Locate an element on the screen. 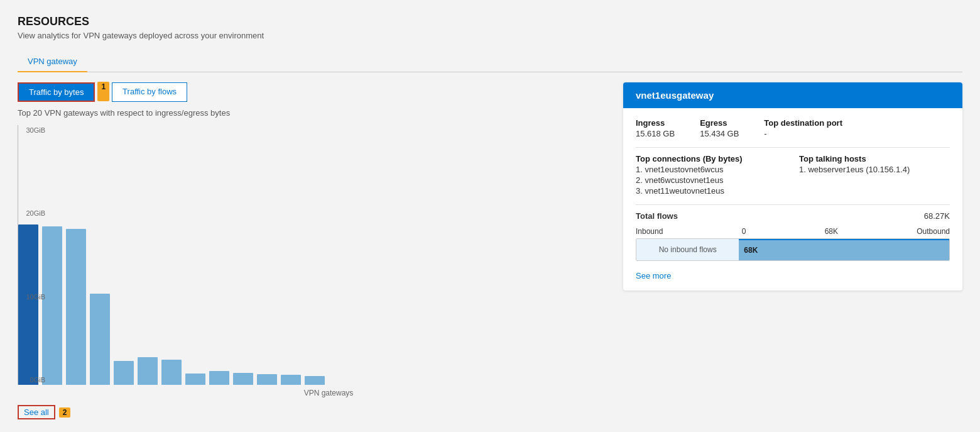 The height and width of the screenshot is (432, 980). inbound-label: Inbound is located at coordinates (650, 231).